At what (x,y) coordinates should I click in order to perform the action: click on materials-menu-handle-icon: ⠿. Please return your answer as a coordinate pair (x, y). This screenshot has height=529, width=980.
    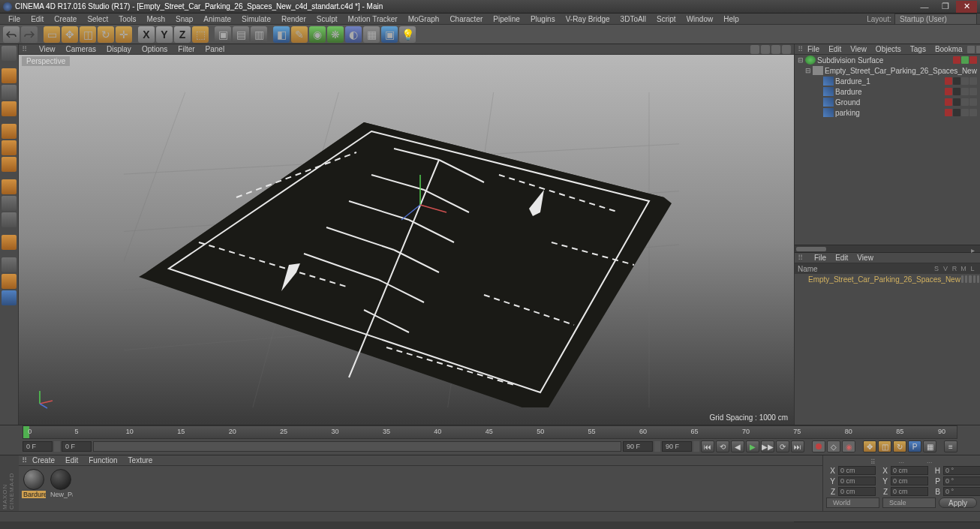
    Looking at the image, I should click on (24, 461).